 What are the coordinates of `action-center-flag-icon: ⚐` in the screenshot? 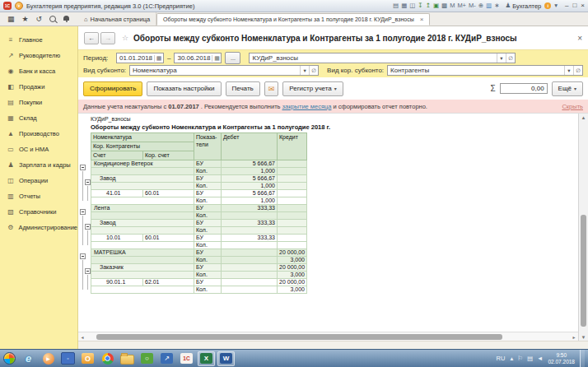 It's located at (520, 359).